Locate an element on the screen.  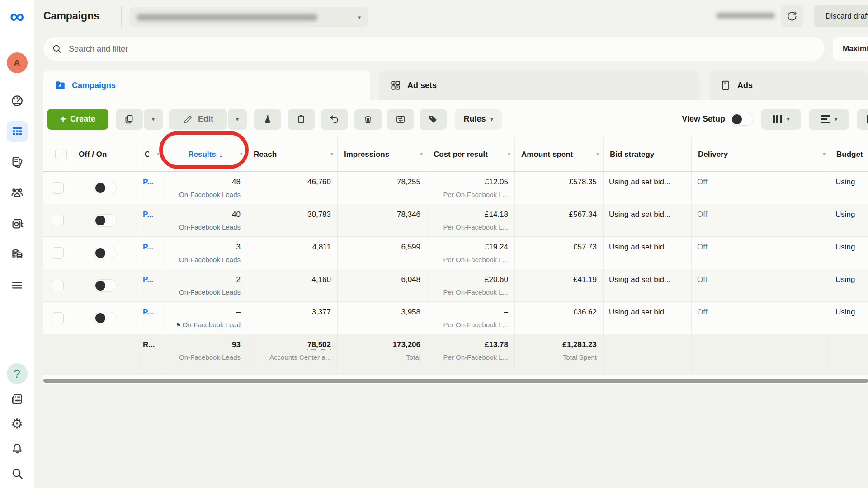
col-header-impressions: Impressions ▾ is located at coordinates (382, 155).